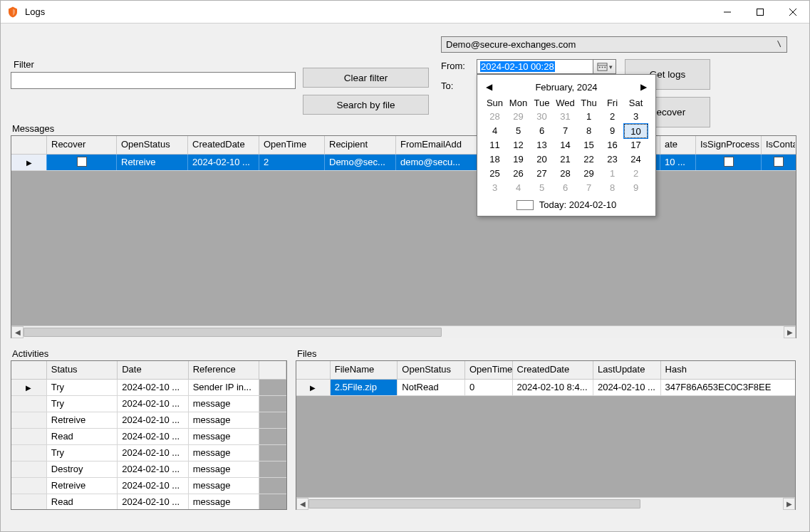 Image resolution: width=810 pixels, height=532 pixels. Describe the element at coordinates (494, 131) in the screenshot. I see `calendar-day: 4` at that location.